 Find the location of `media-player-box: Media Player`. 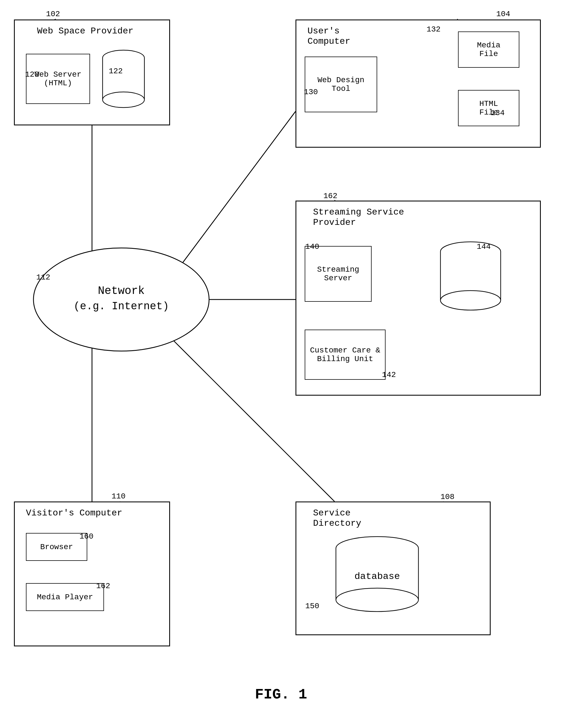

media-player-box: Media Player is located at coordinates (65, 597).